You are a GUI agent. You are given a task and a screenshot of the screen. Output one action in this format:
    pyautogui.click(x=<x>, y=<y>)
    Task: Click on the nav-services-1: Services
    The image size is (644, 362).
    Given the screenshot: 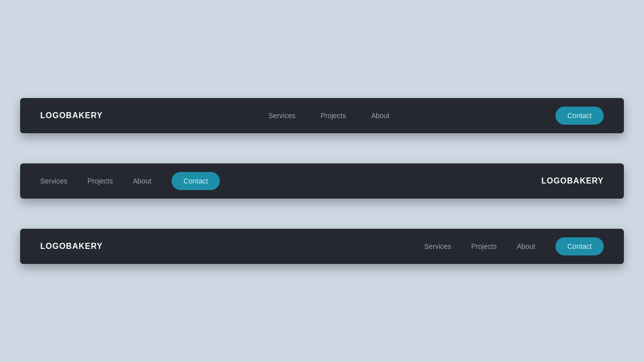 What is the action you would take?
    pyautogui.click(x=282, y=116)
    